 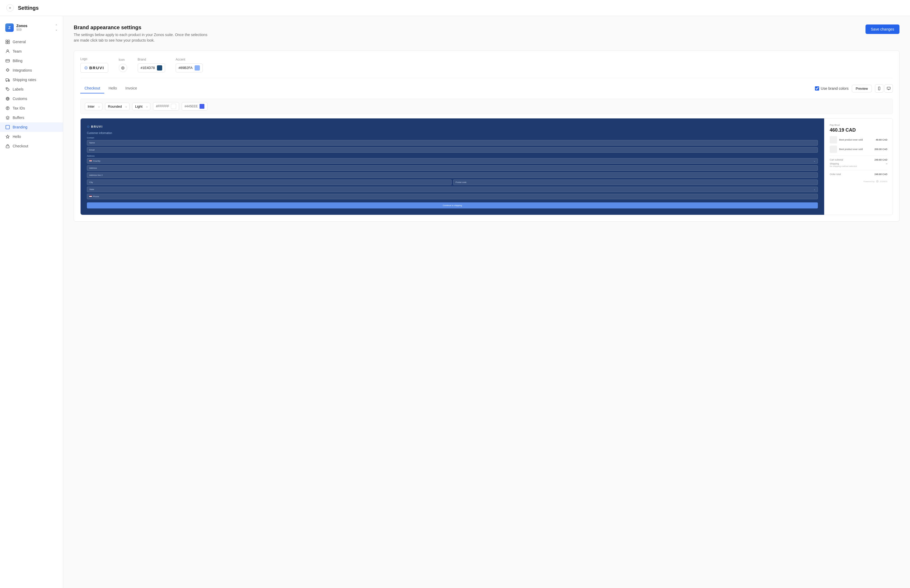 What do you see at coordinates (31, 89) in the screenshot?
I see `sidebar-item-labels: Labels` at bounding box center [31, 89].